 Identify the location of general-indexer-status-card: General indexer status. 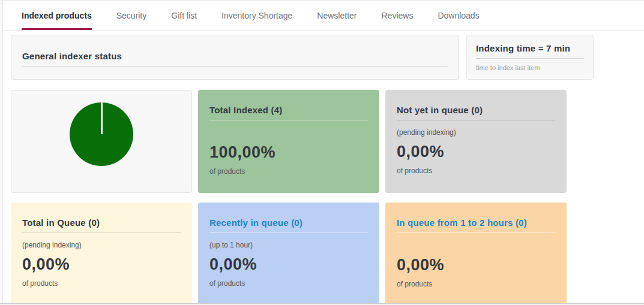
(235, 58).